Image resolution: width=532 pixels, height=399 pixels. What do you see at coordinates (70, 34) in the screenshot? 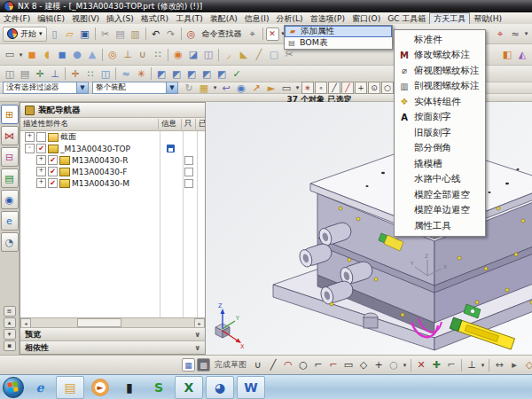
I see `open-folder-icon: ▱` at bounding box center [70, 34].